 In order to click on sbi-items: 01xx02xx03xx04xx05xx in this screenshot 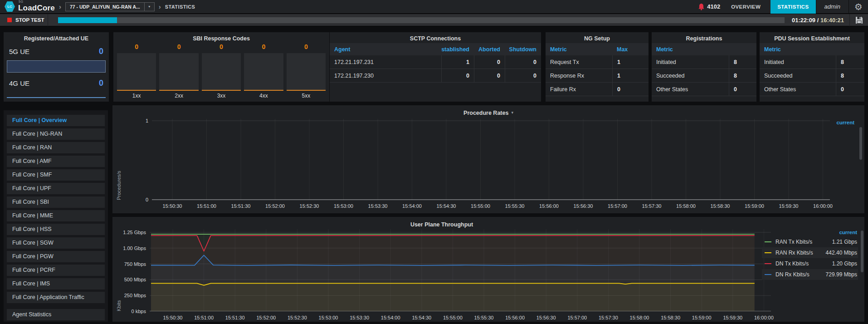, I will do `click(221, 71)`.